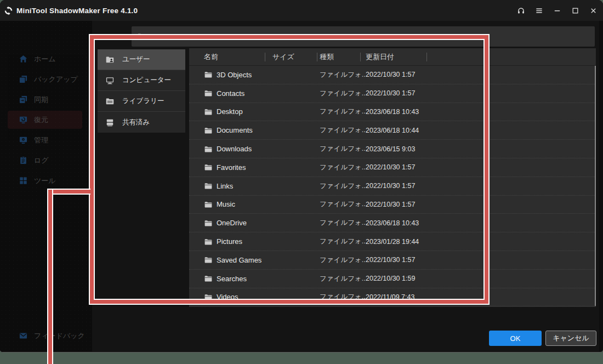 The width and height of the screenshot is (603, 364). I want to click on sidebar: ホーム バックアップ 同期 復元 管理 ログ ツール フィードバック, so click(46, 186).